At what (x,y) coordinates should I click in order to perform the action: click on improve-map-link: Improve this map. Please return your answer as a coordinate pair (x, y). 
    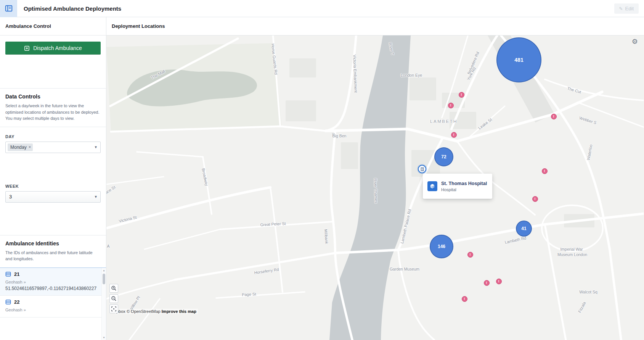
    Looking at the image, I should click on (179, 311).